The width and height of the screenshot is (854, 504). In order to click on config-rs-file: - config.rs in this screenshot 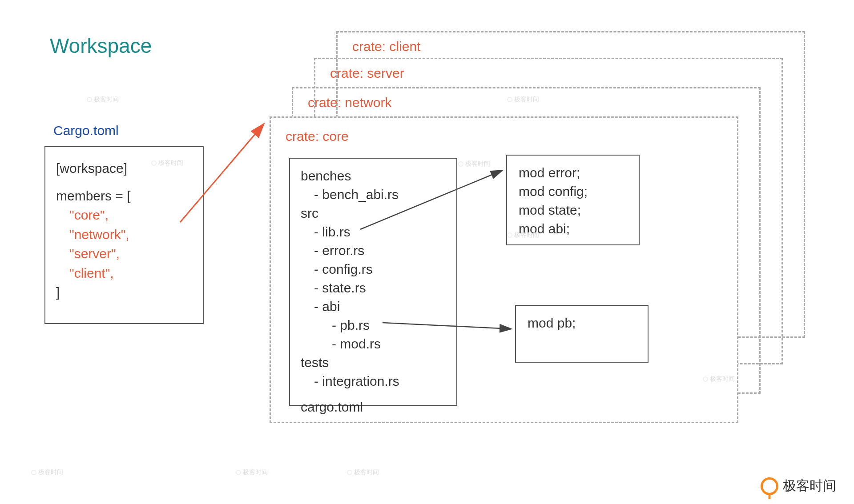, I will do `click(373, 269)`.